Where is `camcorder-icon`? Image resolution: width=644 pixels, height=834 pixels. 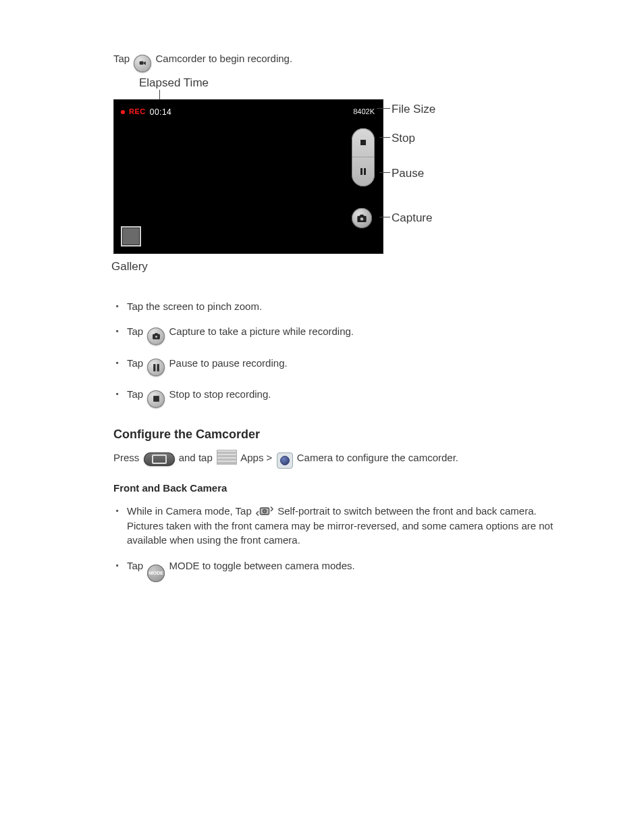 camcorder-icon is located at coordinates (142, 63).